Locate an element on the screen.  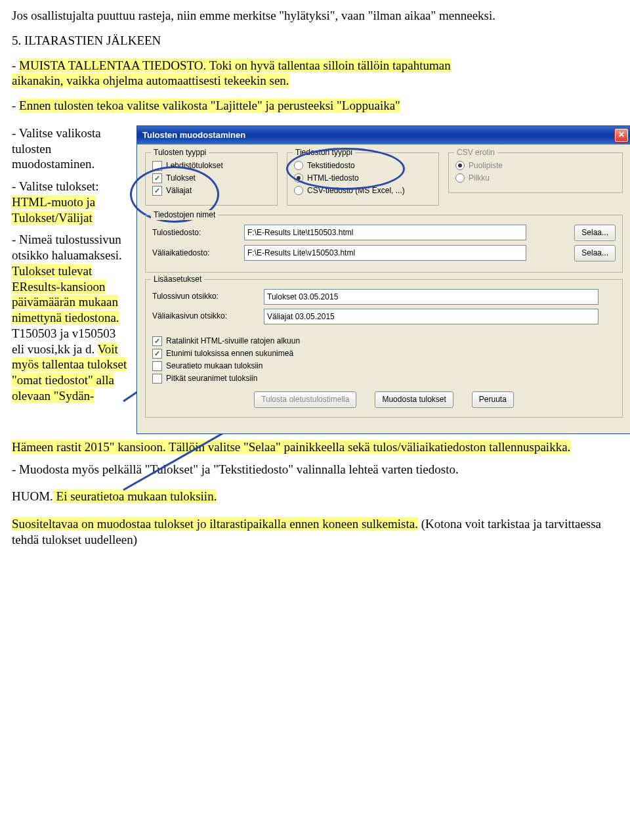
muista-line: - MUISTA TALLENTAA TIEDOSTO. Toki on hyv… is located at coordinates (315, 74).